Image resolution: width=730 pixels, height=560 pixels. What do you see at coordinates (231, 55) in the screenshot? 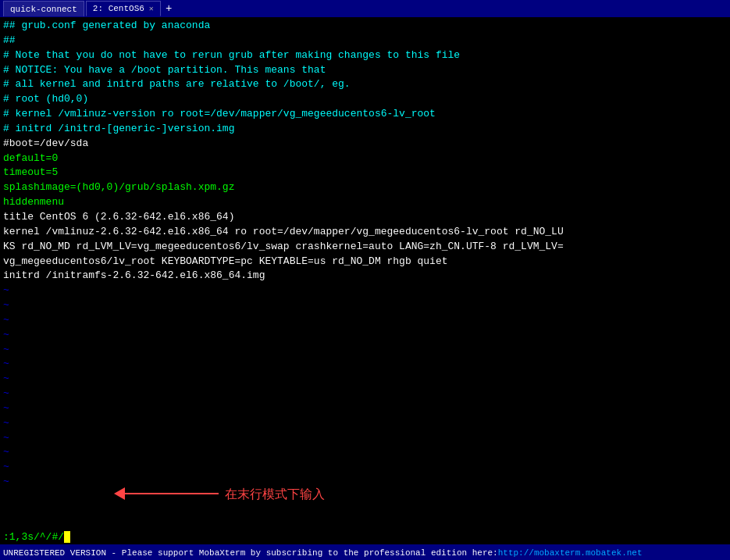
I see `line-3: # Note that you do not have to rerun gru…` at bounding box center [231, 55].